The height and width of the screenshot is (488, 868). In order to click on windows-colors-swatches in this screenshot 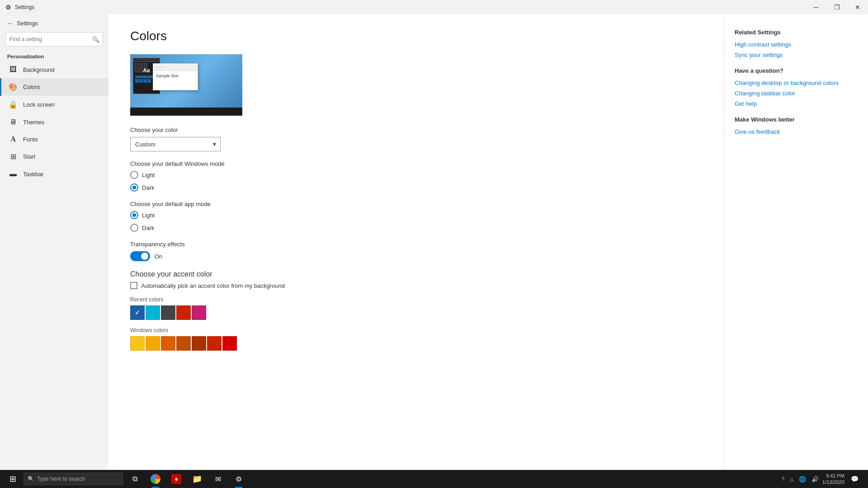, I will do `click(416, 343)`.